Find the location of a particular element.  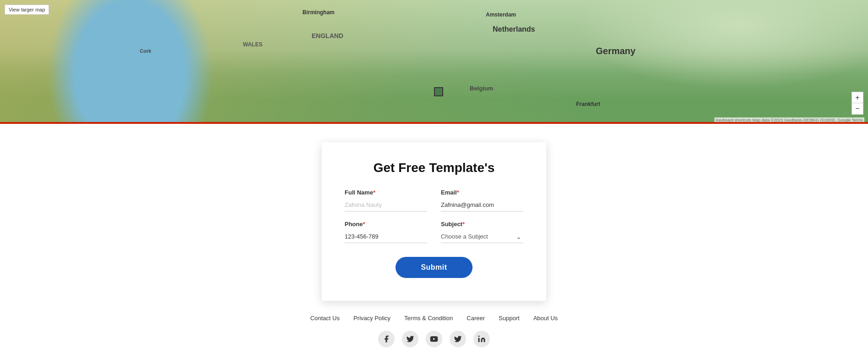

email-label: Email* is located at coordinates (482, 193).